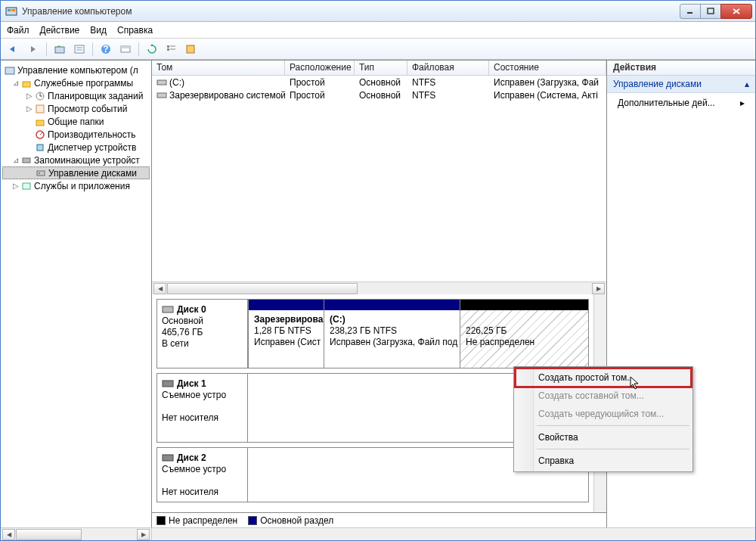  What do you see at coordinates (76, 160) in the screenshot?
I see `tree-storage: ⊿Запоминающие устройст` at bounding box center [76, 160].